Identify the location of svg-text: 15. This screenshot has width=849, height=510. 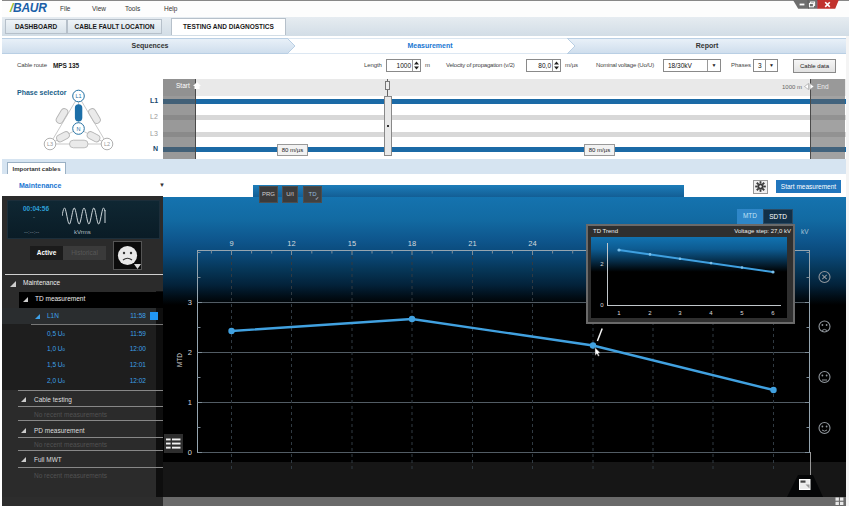
(352, 244).